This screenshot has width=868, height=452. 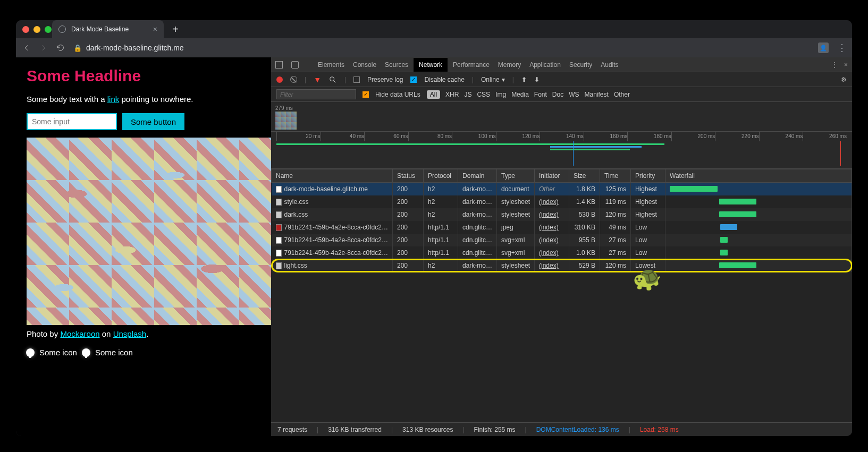 What do you see at coordinates (279, 65) in the screenshot?
I see `inspect-icon` at bounding box center [279, 65].